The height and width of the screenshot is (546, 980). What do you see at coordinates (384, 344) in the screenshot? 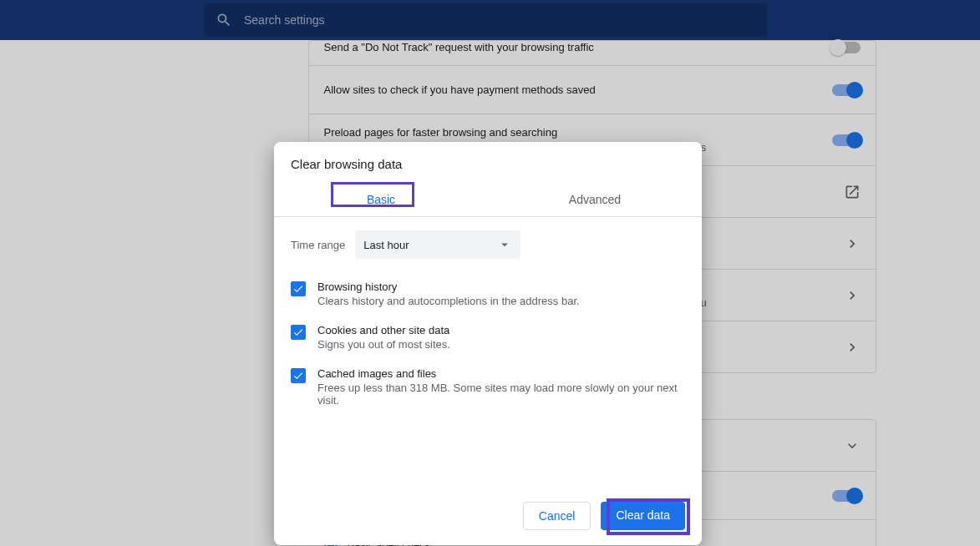
I see `option-subtitle: Signs you out of most sites.` at bounding box center [384, 344].